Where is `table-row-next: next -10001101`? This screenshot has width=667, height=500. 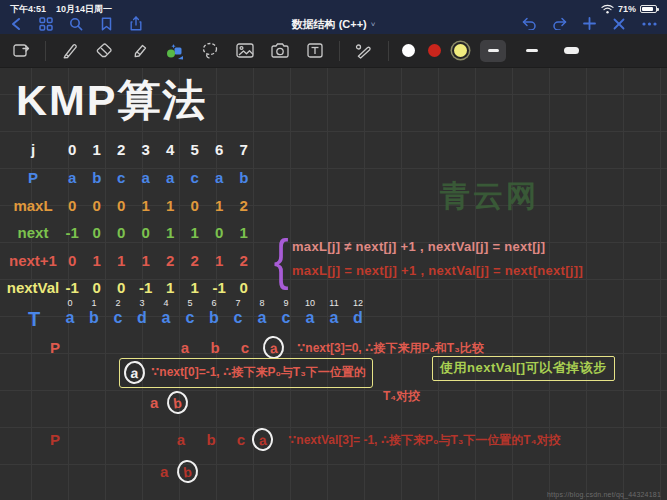 table-row-next: next -10001101 is located at coordinates (131, 232).